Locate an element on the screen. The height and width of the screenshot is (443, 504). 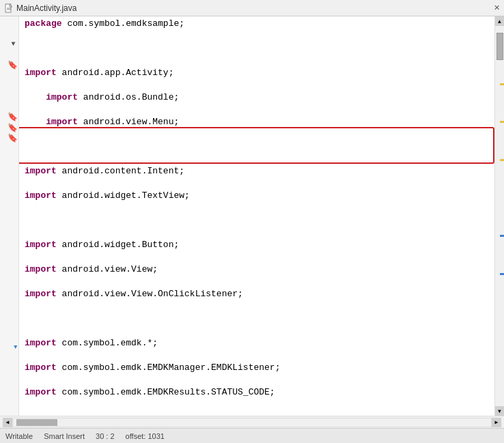
code-line-3: import android.app.Activity; is located at coordinates (258, 73).